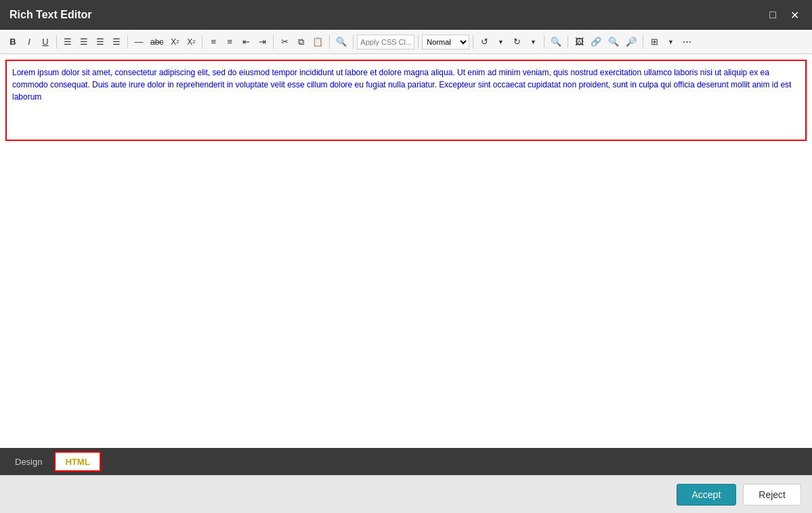 Image resolution: width=812 pixels, height=513 pixels. I want to click on redo-button: ↻, so click(517, 42).